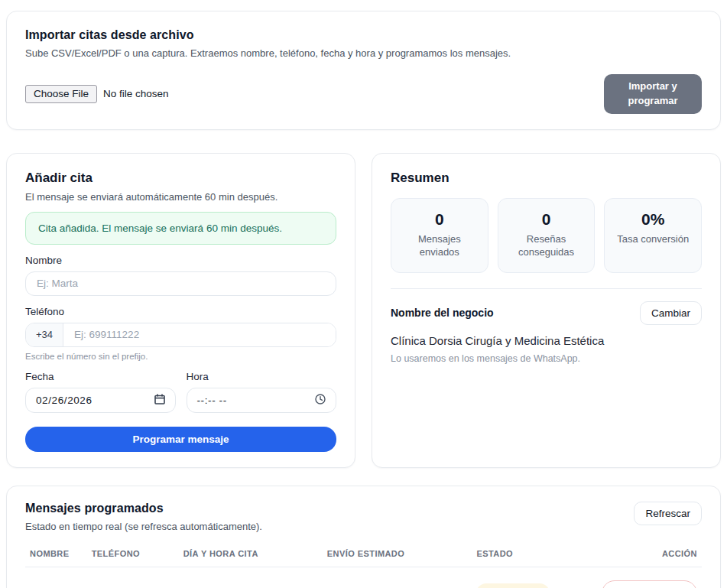 The image size is (727, 588). What do you see at coordinates (546, 236) in the screenshot?
I see `stats-grid: 0 Mensajes enviados 0 Reseñas conseguida…` at bounding box center [546, 236].